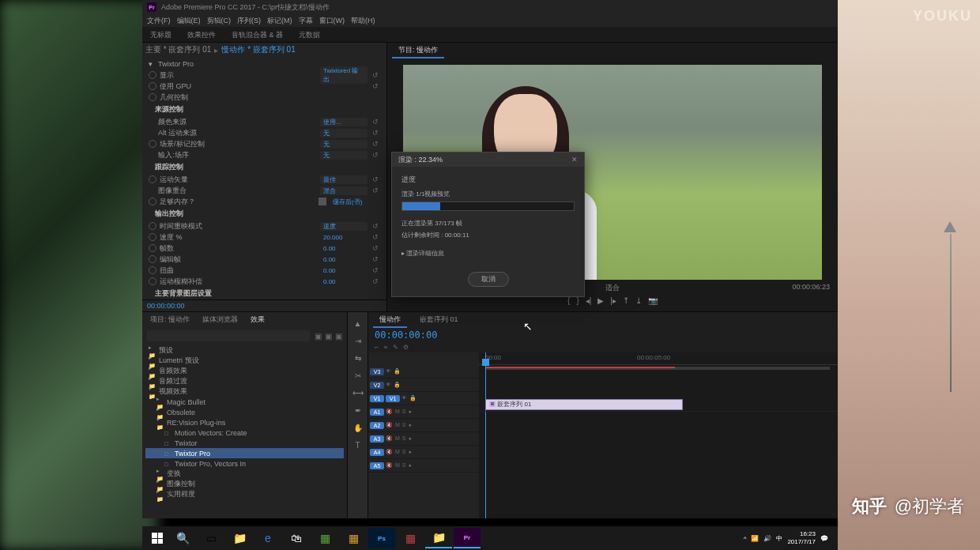  What do you see at coordinates (170, 320) in the screenshot?
I see `tab-project: 项目: 慢动作` at bounding box center [170, 320].